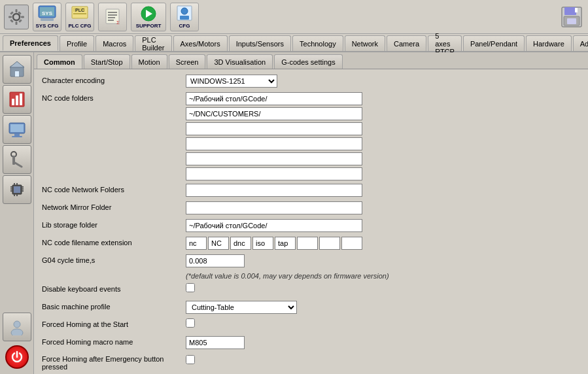  What do you see at coordinates (407, 43) in the screenshot?
I see `tab-camera: Camera` at bounding box center [407, 43].